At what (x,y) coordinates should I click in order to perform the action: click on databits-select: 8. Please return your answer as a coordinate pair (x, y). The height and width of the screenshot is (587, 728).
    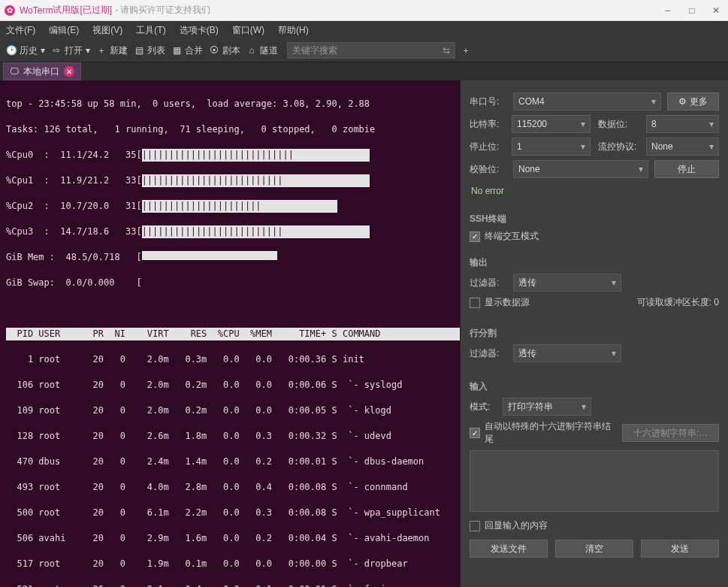
    Looking at the image, I should click on (682, 124).